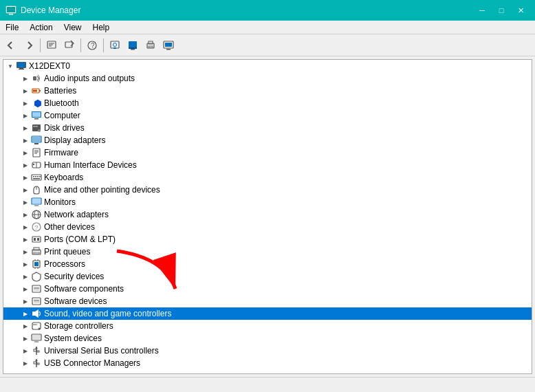  What do you see at coordinates (73, 28) in the screenshot?
I see `menu-view: View` at bounding box center [73, 28].